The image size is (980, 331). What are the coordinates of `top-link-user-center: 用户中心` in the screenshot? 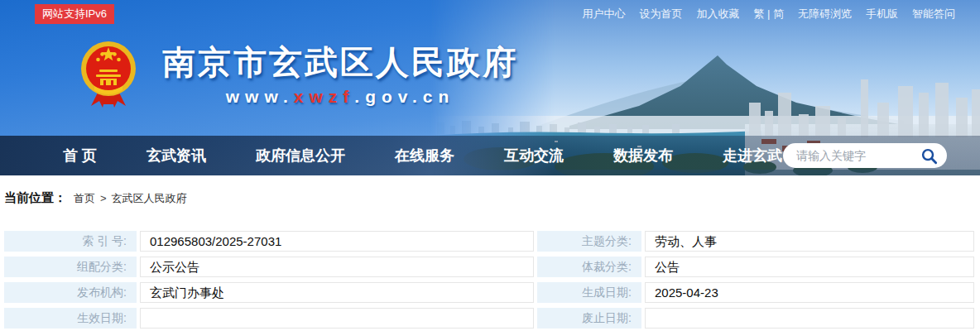 It's located at (603, 14).